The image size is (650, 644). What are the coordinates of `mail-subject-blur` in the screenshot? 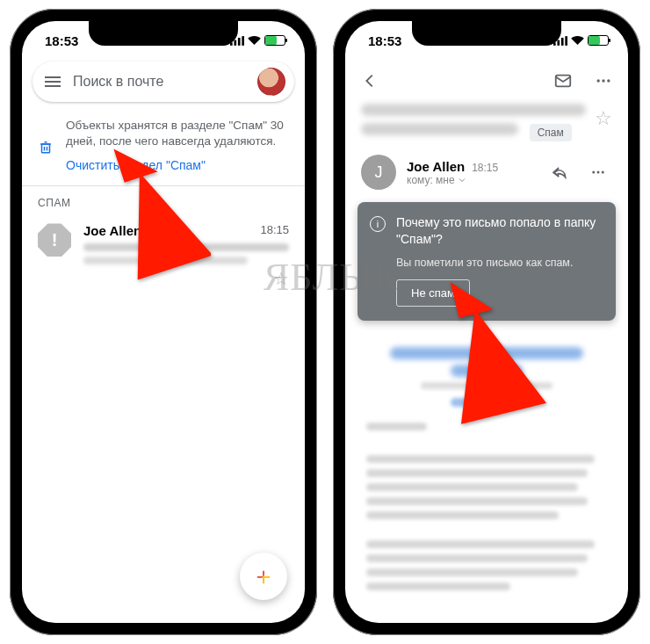 It's located at (186, 248).